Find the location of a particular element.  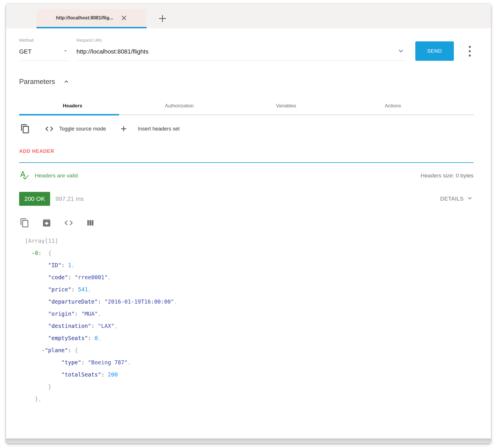

params-tabs: HeadersAuthorizationVariablesActions is located at coordinates (233, 106).